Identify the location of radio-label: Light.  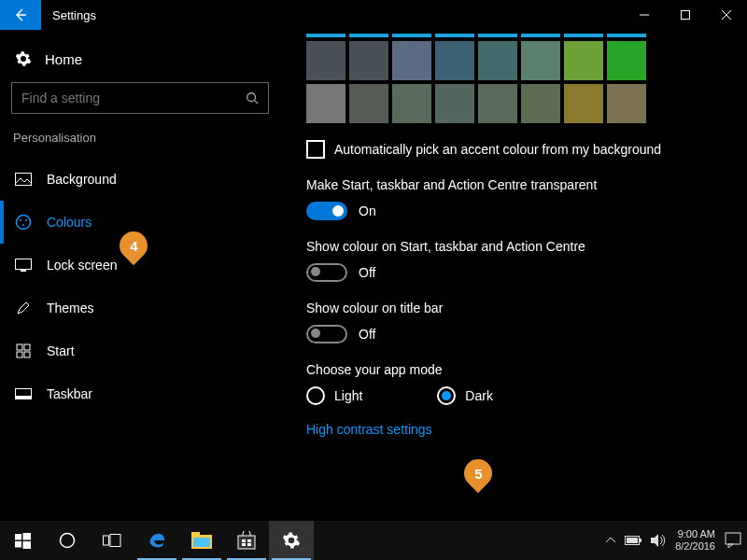
(348, 396).